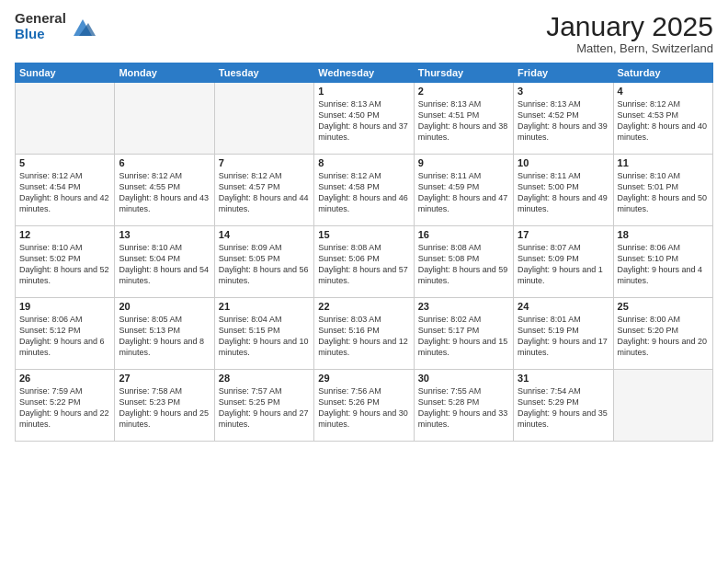 The height and width of the screenshot is (563, 728). Describe the element at coordinates (64, 378) in the screenshot. I see `day-number: 26` at that location.